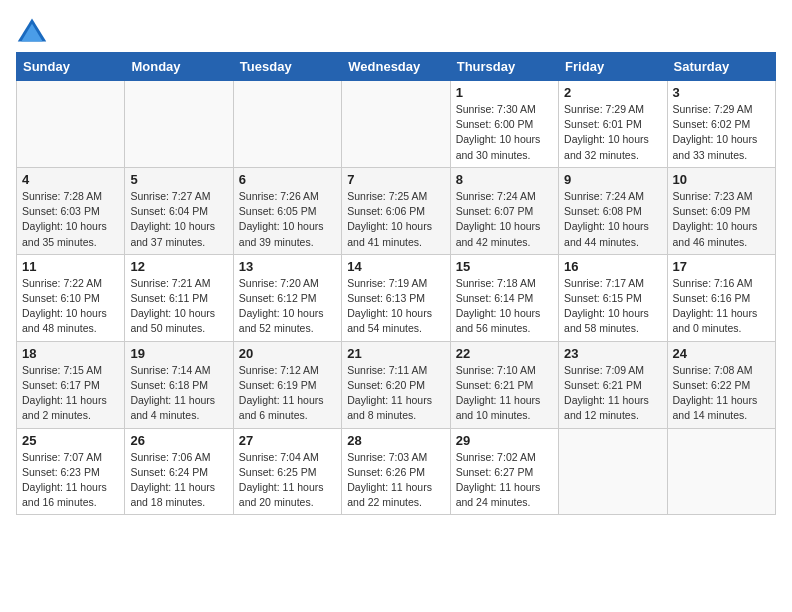  I want to click on calendar-cell: 4Sunrise: 7:28 AM Sunset: 6:03 PM Daylig…, so click(71, 210).